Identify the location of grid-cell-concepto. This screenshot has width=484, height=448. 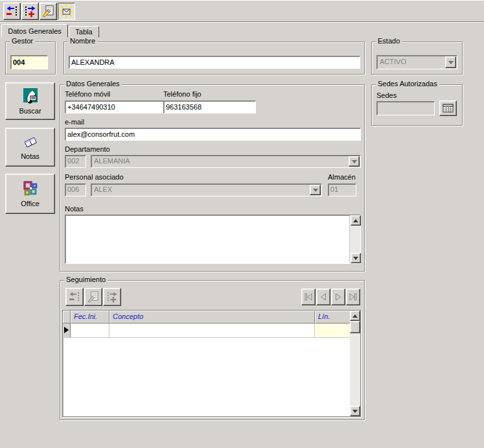
(213, 331).